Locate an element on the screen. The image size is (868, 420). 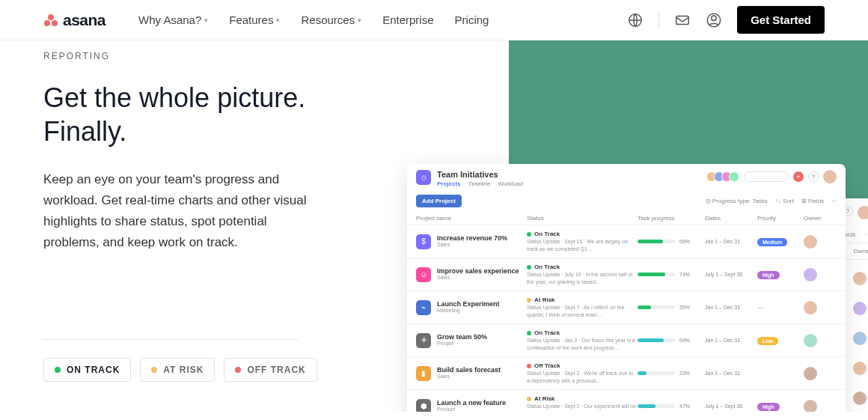
status-label: At Risk is located at coordinates (545, 299).